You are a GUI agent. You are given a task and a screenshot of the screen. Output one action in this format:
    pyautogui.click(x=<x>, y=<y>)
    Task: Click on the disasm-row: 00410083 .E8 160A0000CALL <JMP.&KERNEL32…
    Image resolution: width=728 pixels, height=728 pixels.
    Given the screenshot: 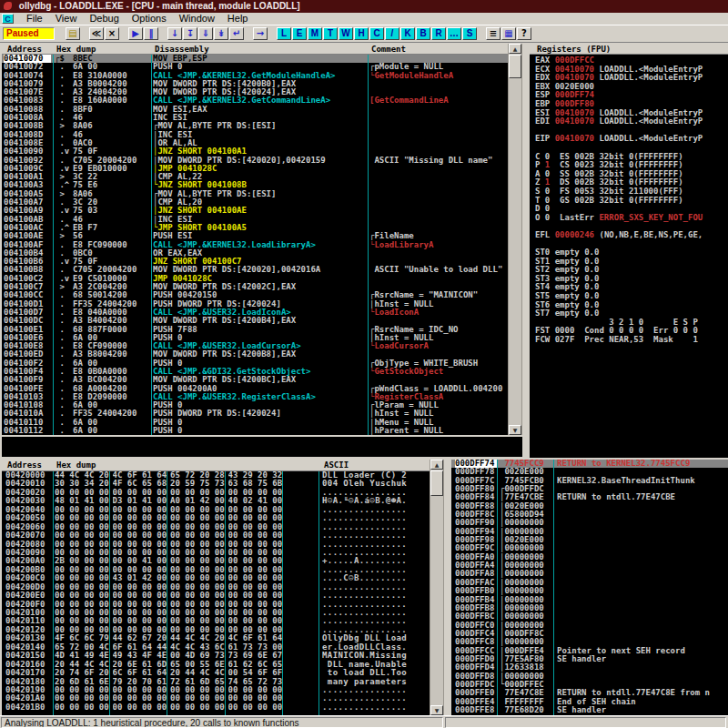 What is the action you would take?
    pyautogui.click(x=255, y=100)
    